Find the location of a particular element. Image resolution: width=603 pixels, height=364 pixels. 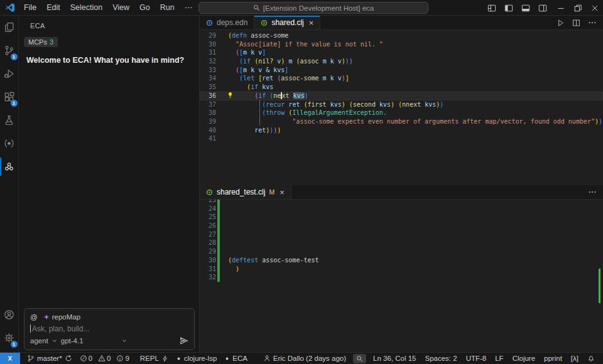

mcps-badge: MCPs 3 is located at coordinates (41, 42).